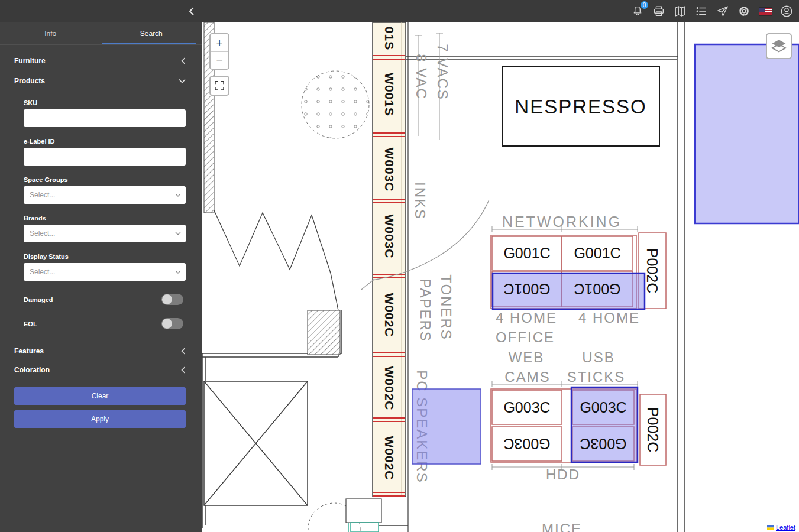  What do you see at coordinates (219, 43) in the screenshot?
I see `zoom-in-button: +` at bounding box center [219, 43].